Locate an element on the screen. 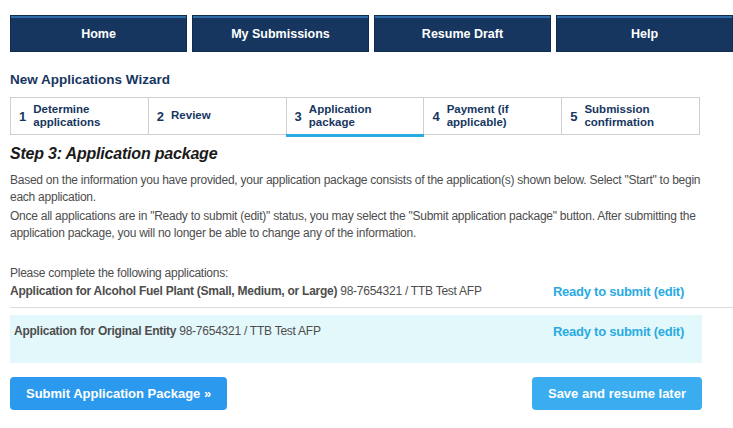 The width and height of the screenshot is (733, 428). nav-button-help: Help is located at coordinates (644, 34).